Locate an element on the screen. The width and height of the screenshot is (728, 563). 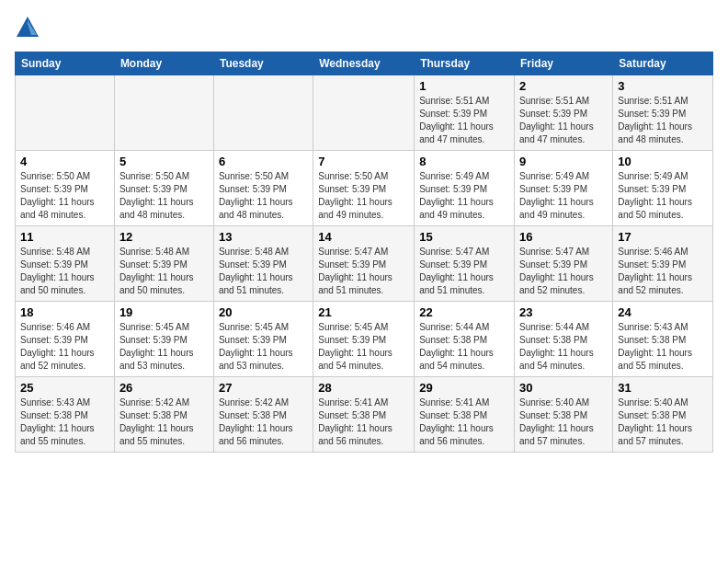
header-cell-thursday: Thursday is located at coordinates (465, 64).